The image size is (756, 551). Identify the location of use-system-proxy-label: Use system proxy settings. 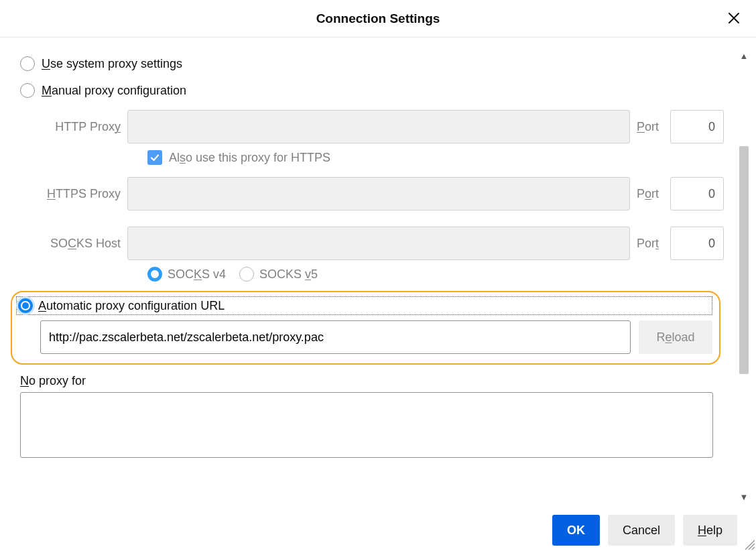
(112, 64).